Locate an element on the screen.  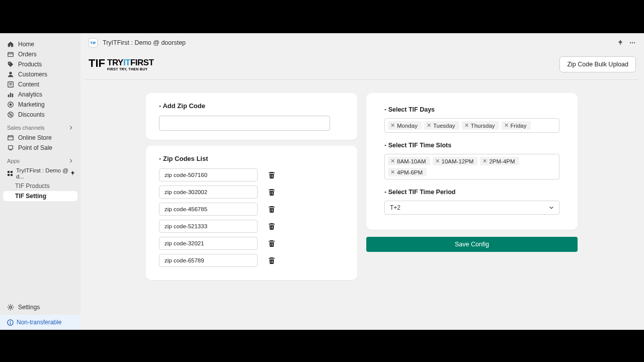
logo-it: IT is located at coordinates (127, 62).